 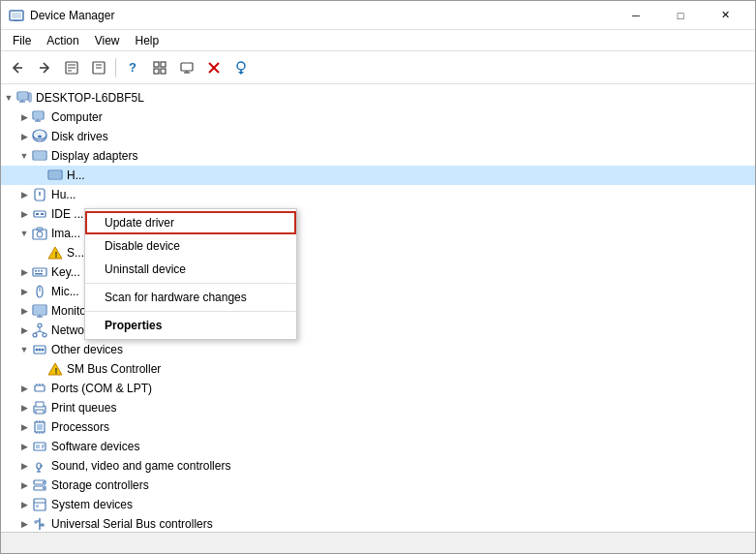 What do you see at coordinates (378, 485) in the screenshot?
I see `tree-item-storage: ▶ Storage controllers` at bounding box center [378, 485].